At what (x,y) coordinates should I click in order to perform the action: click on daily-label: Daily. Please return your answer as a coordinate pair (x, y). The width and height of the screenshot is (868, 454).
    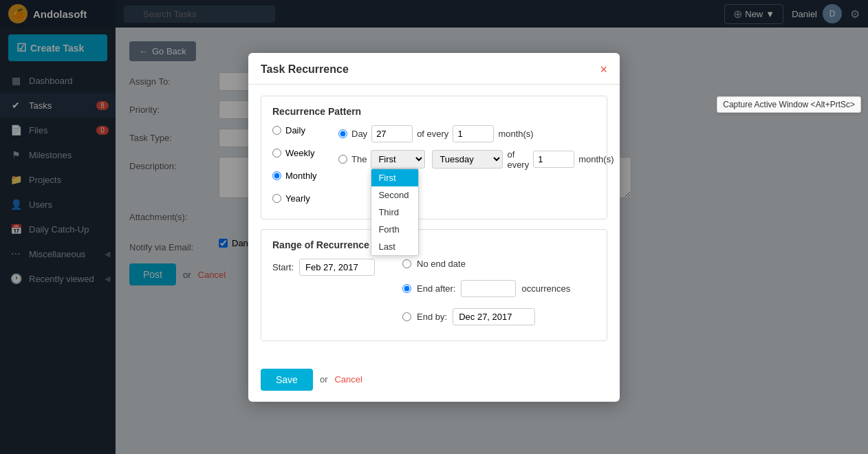
    Looking at the image, I should click on (296, 131).